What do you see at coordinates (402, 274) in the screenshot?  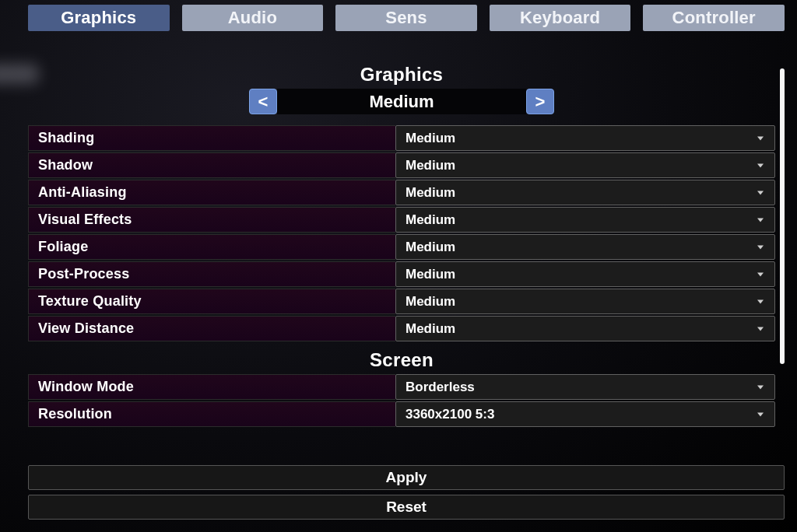 I see `setting-row-post-process: Post-Process Medium` at bounding box center [402, 274].